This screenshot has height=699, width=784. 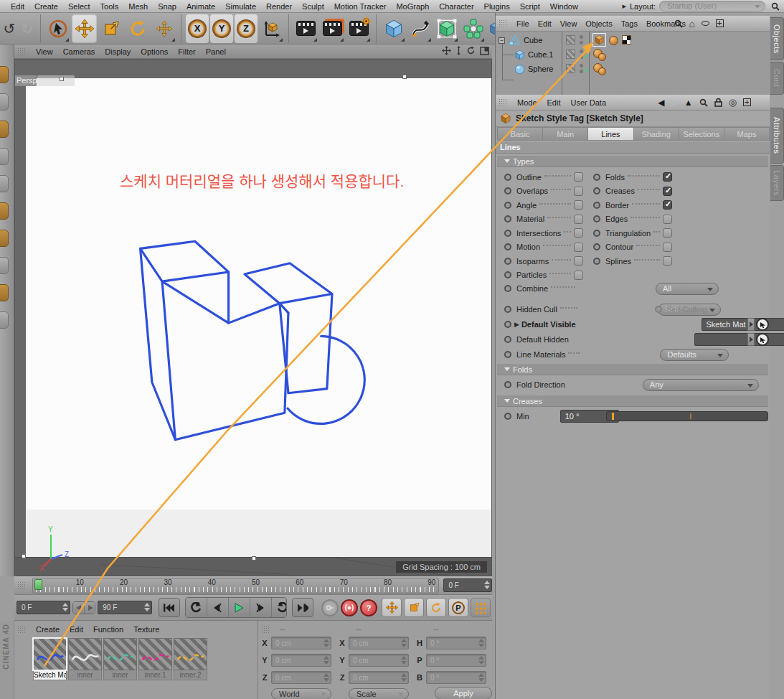 I want to click on subsection-folds: Folds, so click(x=633, y=370).